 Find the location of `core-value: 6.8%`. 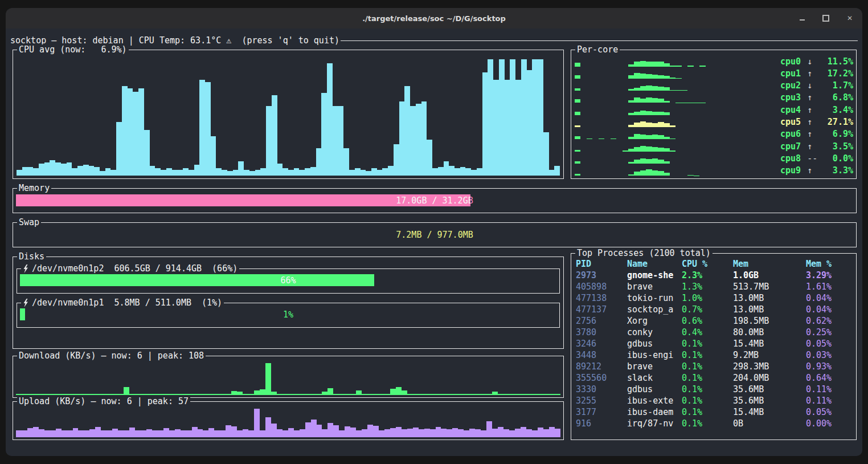

core-value: 6.8% is located at coordinates (836, 97).